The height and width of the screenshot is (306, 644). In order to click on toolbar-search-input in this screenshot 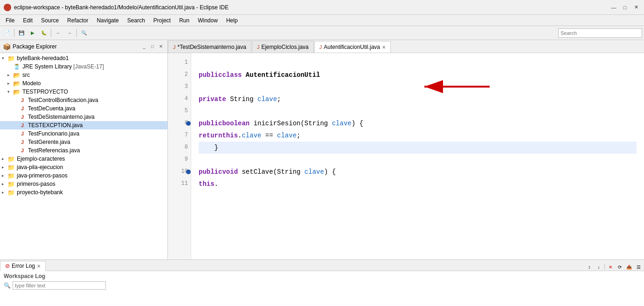, I will do `click(600, 33)`.